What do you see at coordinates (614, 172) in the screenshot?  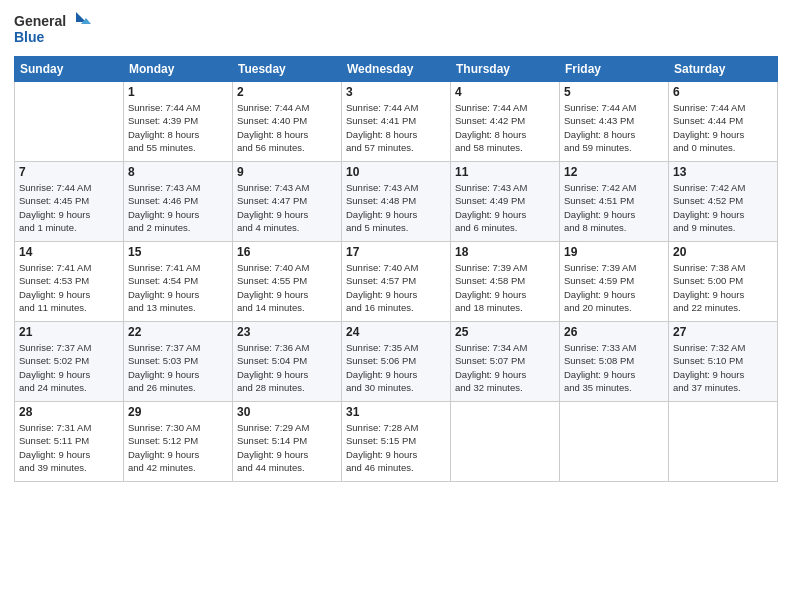 I see `day-number: 12` at bounding box center [614, 172].